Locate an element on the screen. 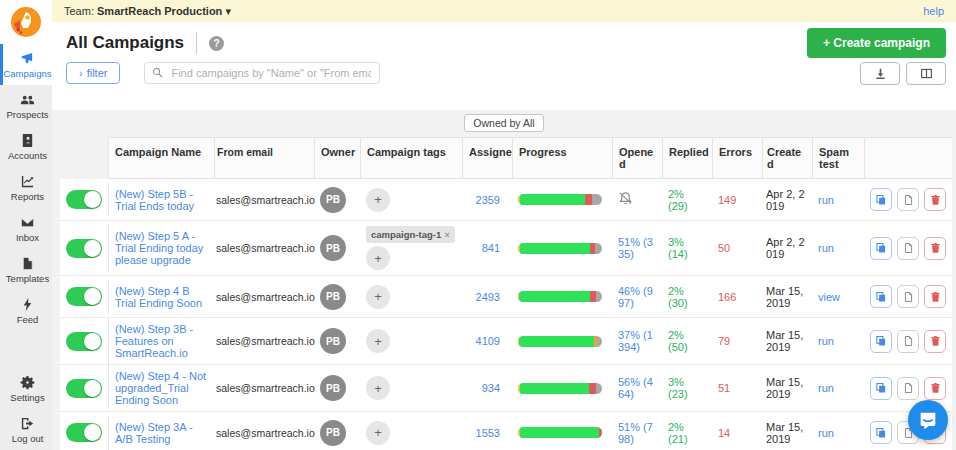 This screenshot has height=450, width=956. sidebar-item-reports: Reports is located at coordinates (26, 188).